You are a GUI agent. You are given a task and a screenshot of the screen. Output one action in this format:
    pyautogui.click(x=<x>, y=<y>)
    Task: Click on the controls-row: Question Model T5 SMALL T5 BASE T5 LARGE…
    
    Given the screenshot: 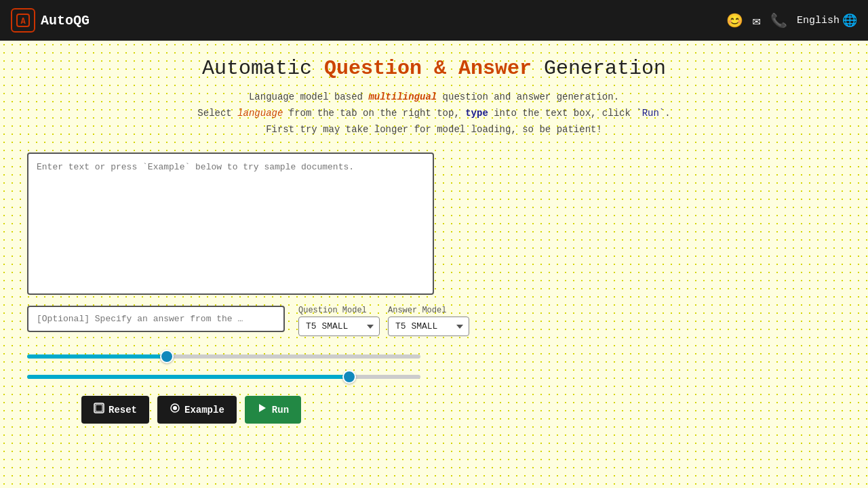 What is the action you would take?
    pyautogui.click(x=434, y=321)
    